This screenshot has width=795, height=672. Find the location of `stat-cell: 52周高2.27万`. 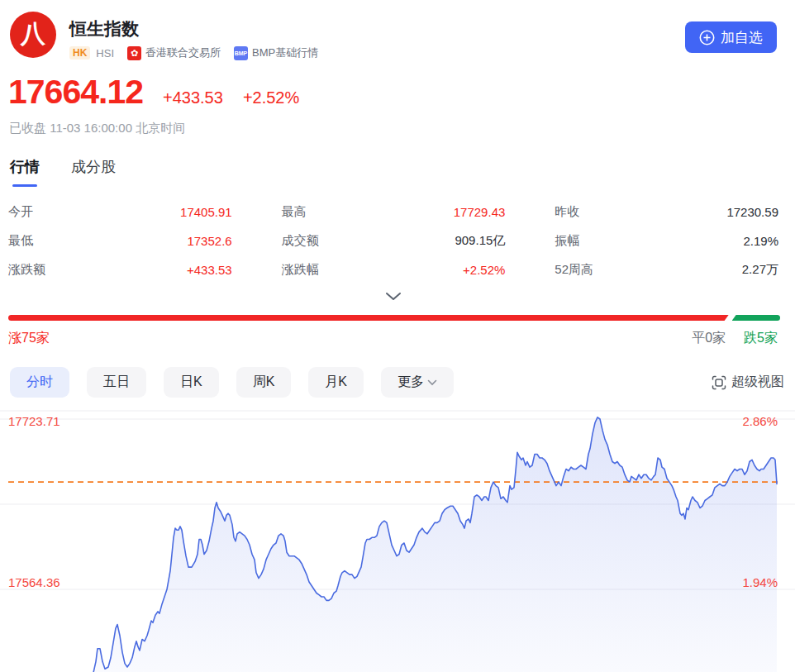

stat-cell: 52周高2.27万 is located at coordinates (666, 269).